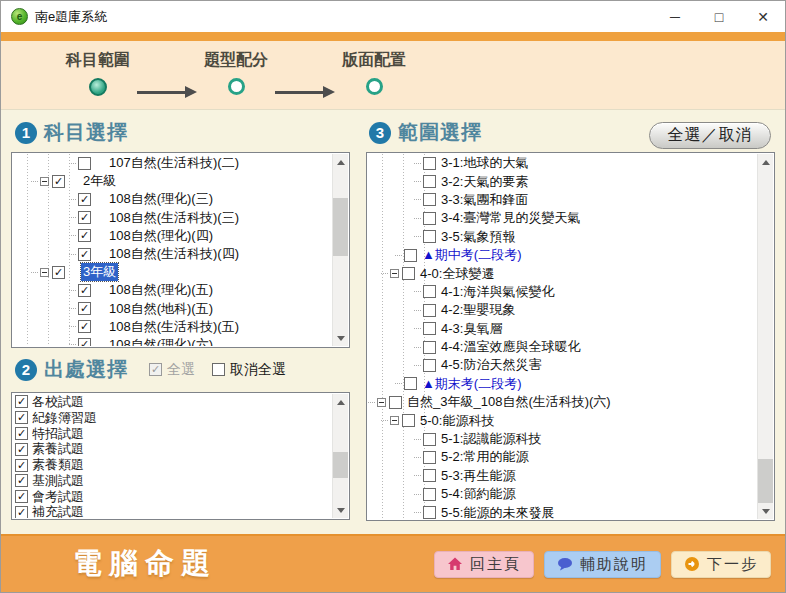 The width and height of the screenshot is (786, 593). Describe the element at coordinates (562, 494) in the screenshot. I see `tree-item: 5-4:節約能源` at that location.